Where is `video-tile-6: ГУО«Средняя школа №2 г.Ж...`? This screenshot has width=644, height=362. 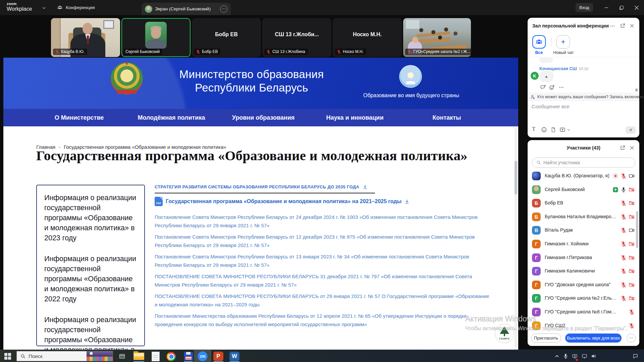
video-tile-6: ГУО«Средняя школа №2 г.Ж... is located at coordinates (437, 38).